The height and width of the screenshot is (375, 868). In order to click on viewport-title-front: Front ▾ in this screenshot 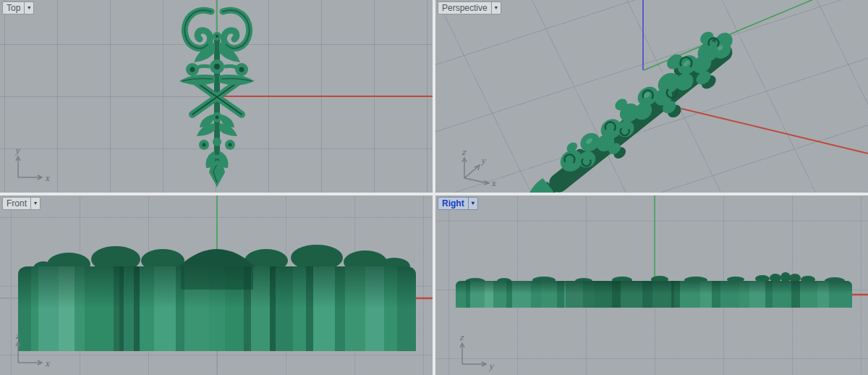, I will do `click(22, 203)`.